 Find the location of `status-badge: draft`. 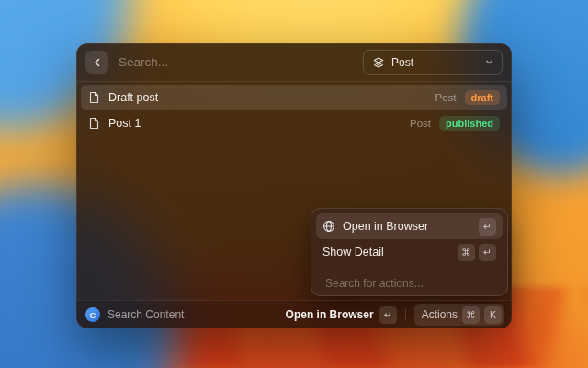

status-badge: draft is located at coordinates (482, 98).